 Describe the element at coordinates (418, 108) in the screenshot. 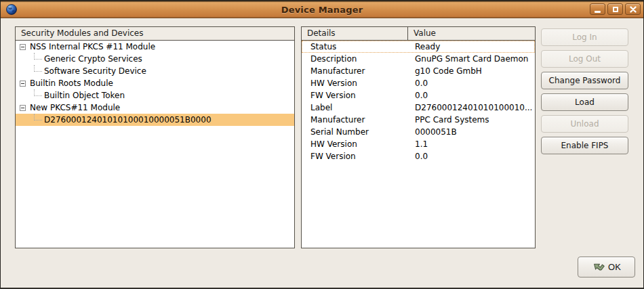

I see `table-row: Label D27600012401010100010...` at that location.